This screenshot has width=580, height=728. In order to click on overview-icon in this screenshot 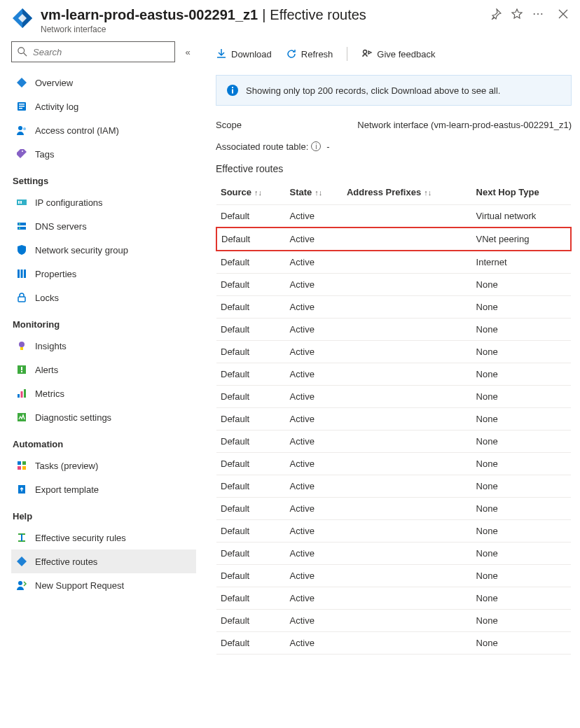, I will do `click(22, 83)`.